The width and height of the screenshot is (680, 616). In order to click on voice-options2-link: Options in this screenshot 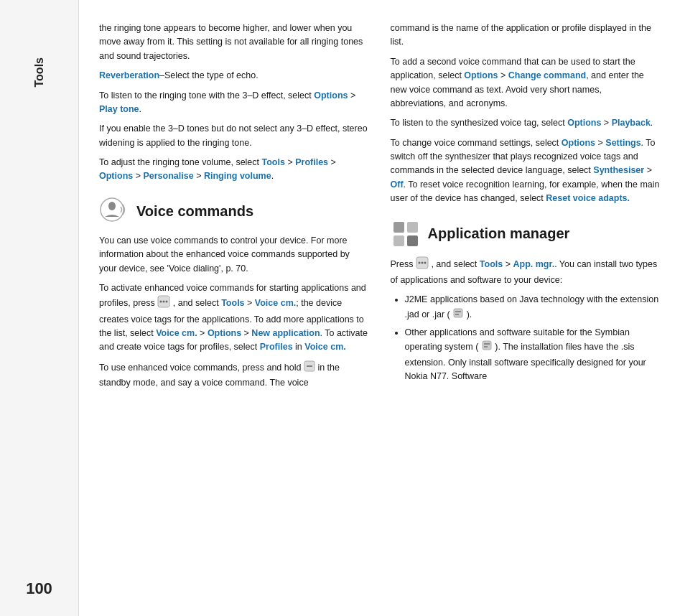, I will do `click(224, 333)`.